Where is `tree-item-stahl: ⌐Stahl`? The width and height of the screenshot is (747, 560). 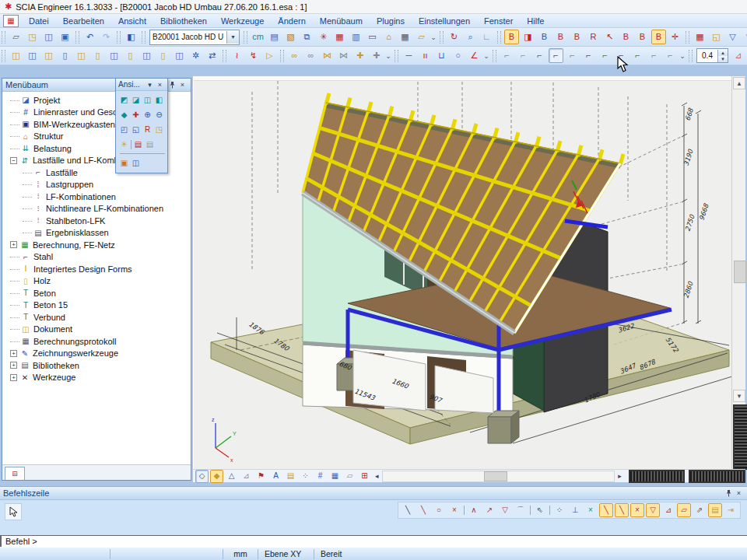
tree-item-stahl: ⌐Stahl is located at coordinates (97, 257).